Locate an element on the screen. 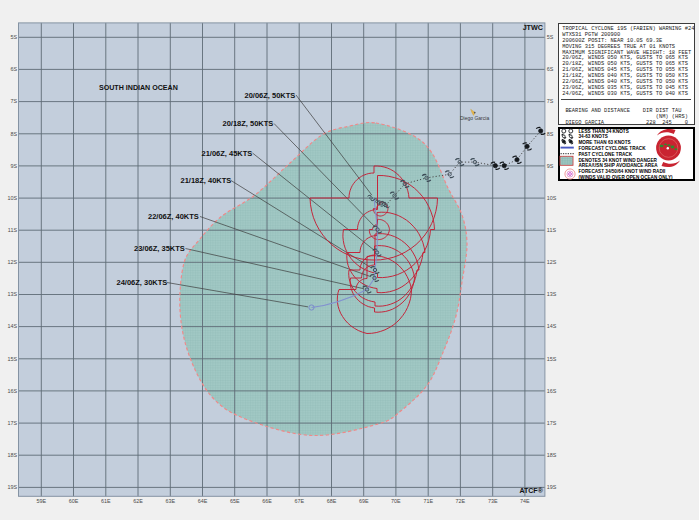  svg-text: 68E is located at coordinates (332, 501).